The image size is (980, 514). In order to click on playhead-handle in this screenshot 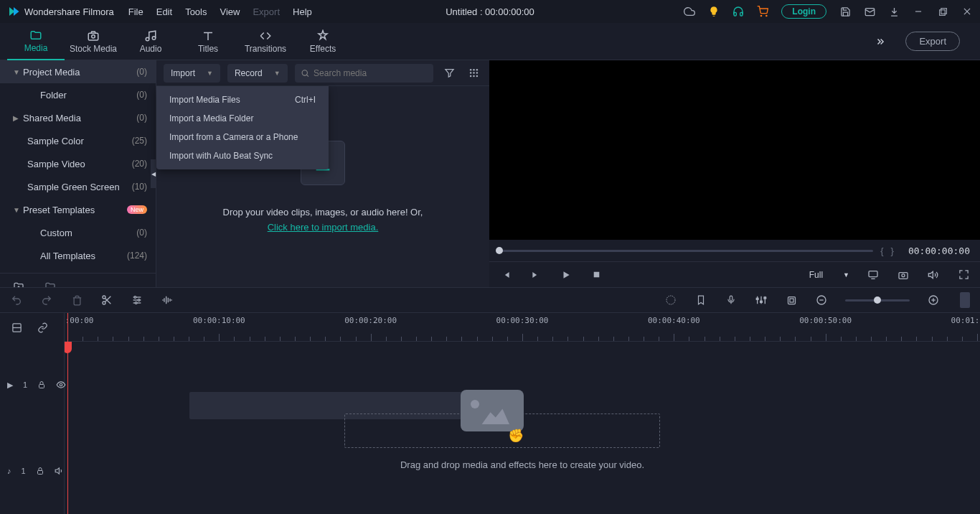, I will do `click(68, 347)`.